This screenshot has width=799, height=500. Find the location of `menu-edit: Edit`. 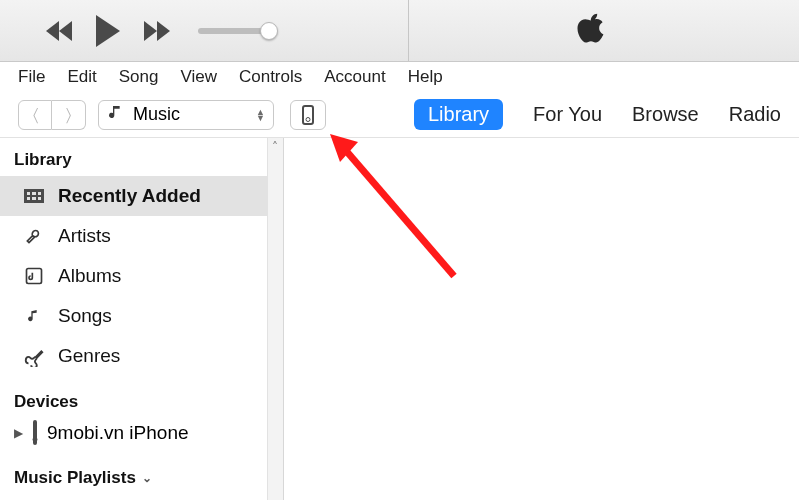

menu-edit: Edit is located at coordinates (82, 77).